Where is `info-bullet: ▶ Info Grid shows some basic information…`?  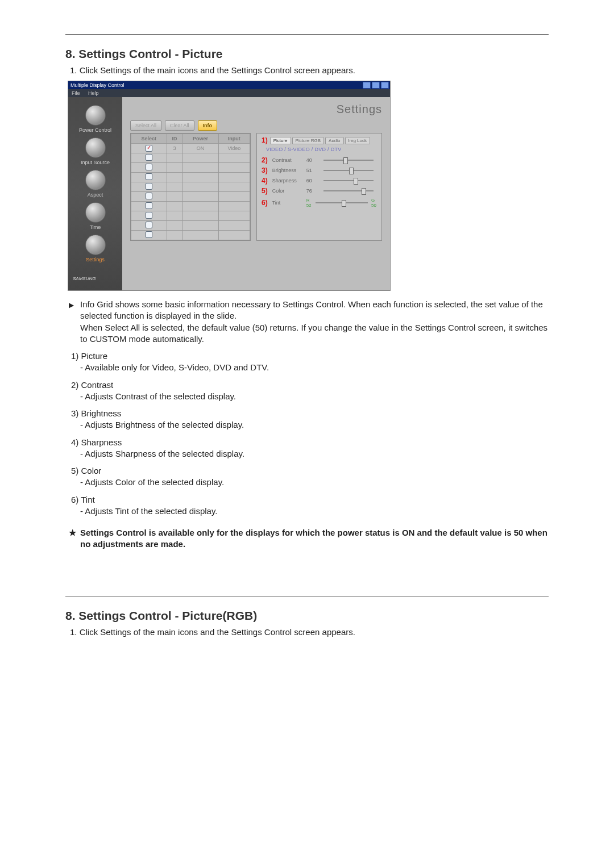
info-bullet: ▶ Info Grid shows some basic information… is located at coordinates (309, 322).